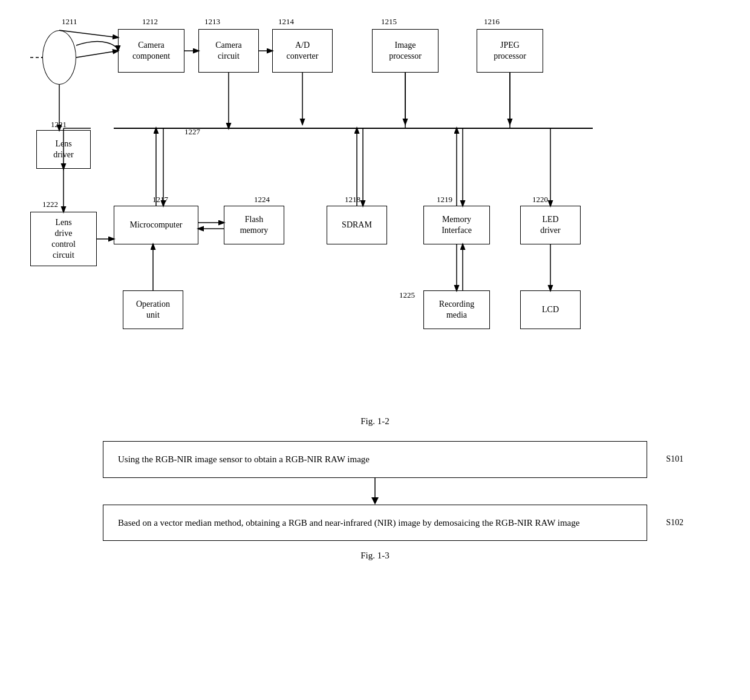 The height and width of the screenshot is (700, 750). What do you see at coordinates (59, 125) in the screenshot?
I see `ref-1221: 1221` at bounding box center [59, 125].